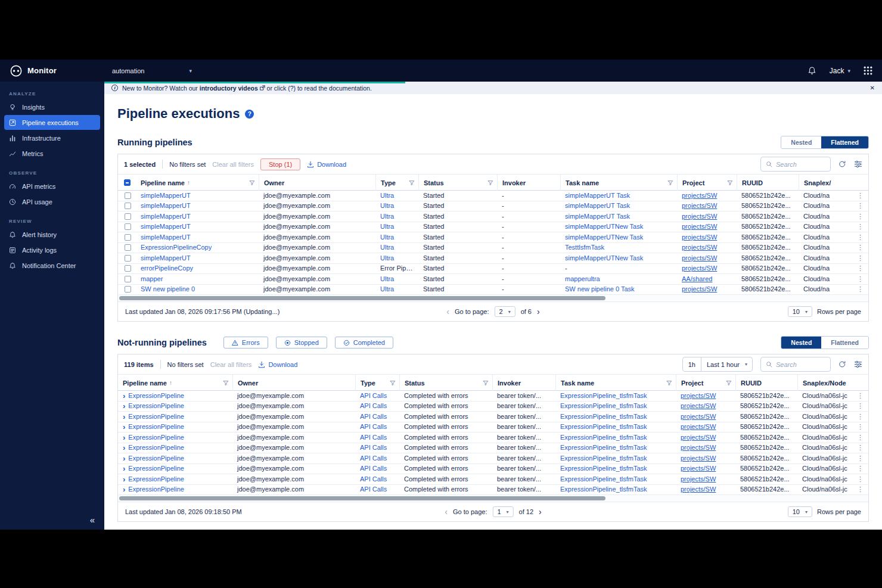 The width and height of the screenshot is (882, 588). I want to click on table-row: mapperjdoe@myexample.comUltraStarted-map…, so click(493, 279).